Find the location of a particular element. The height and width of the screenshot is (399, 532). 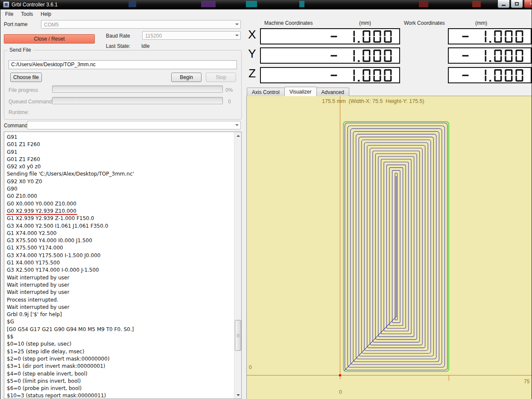

file-path-input: C:/Users/Alex/Desktop/TOP_3mm.nc is located at coordinates (123, 65).